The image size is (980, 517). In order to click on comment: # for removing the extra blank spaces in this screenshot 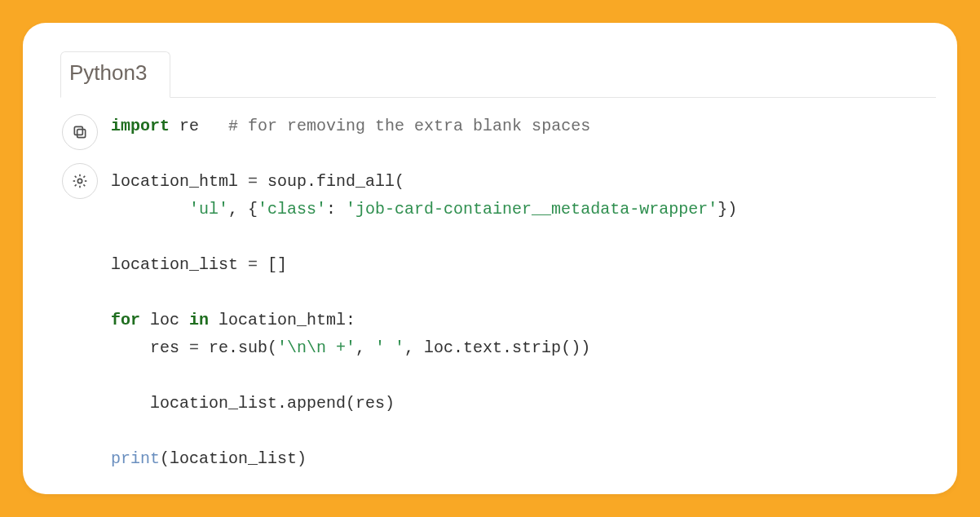, I will do `click(409, 126)`.